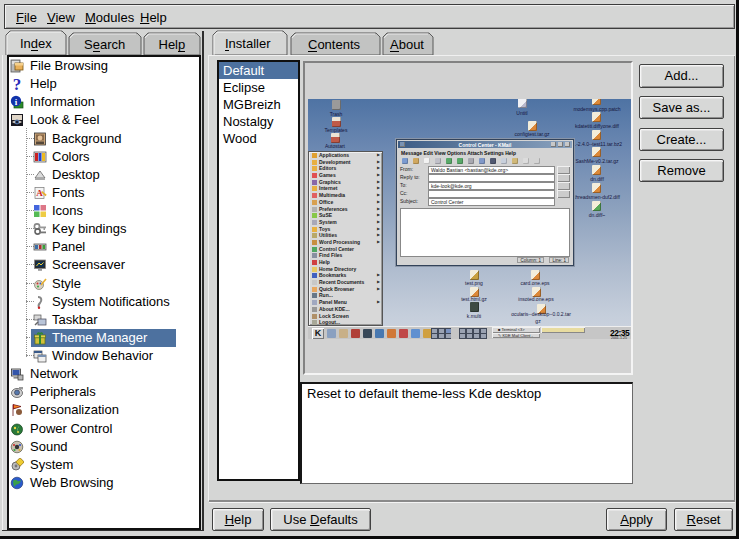  I want to click on svg-text: Help, so click(172, 44).